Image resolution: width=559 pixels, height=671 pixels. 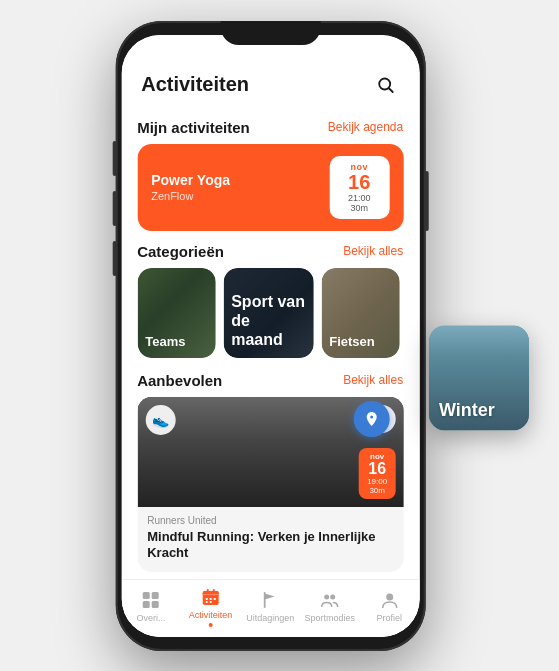 What do you see at coordinates (195, 84) in the screenshot?
I see `page-title: Activiteiten` at bounding box center [195, 84].